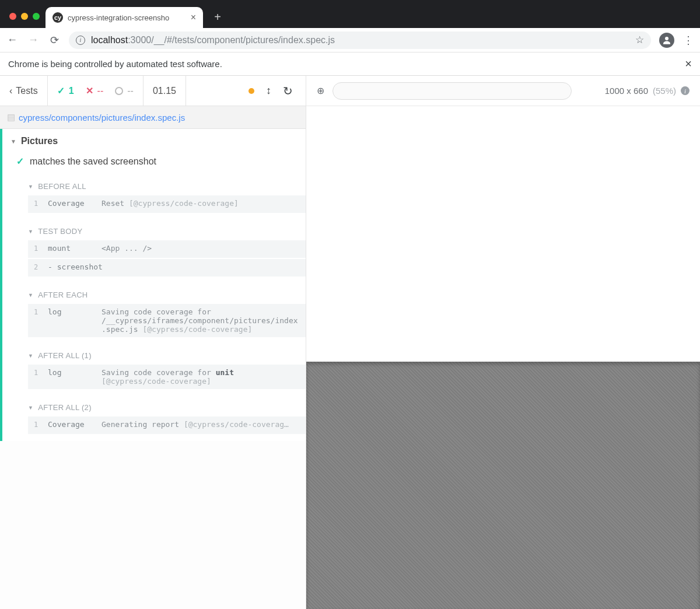 The height and width of the screenshot is (609, 700). I want to click on new-tab-button: +, so click(218, 17).